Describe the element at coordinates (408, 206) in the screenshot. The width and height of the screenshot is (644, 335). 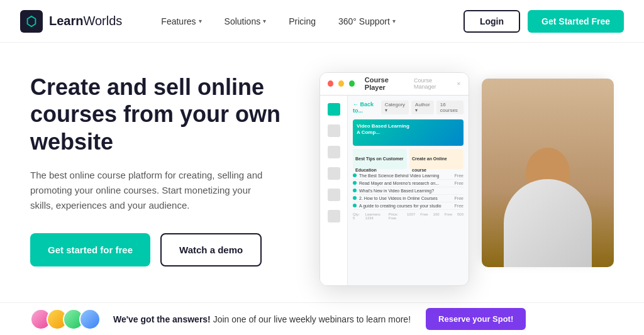
I see `list-item: A guide to creating courses for your stu…` at that location.